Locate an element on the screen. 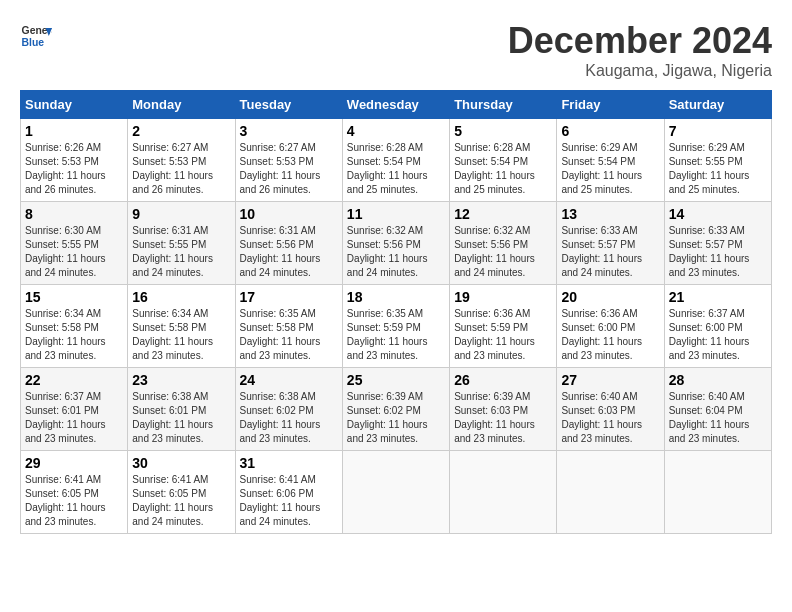  day-number: 18 is located at coordinates (396, 297).